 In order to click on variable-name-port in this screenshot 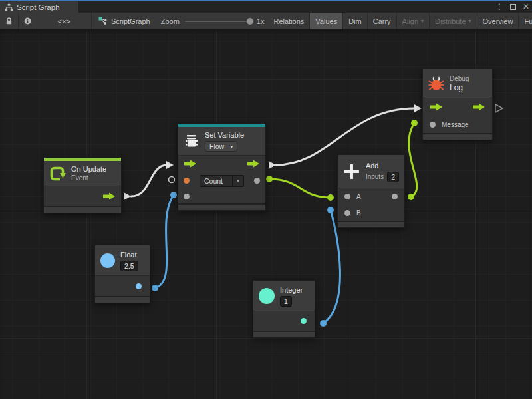, I will do `click(186, 181)`.